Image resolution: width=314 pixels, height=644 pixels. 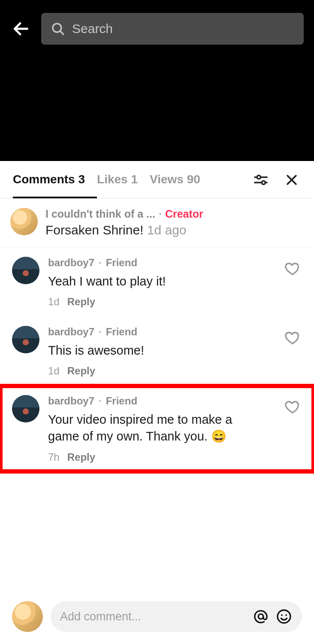 What do you see at coordinates (284, 617) in the screenshot?
I see `emoji-icon` at bounding box center [284, 617].